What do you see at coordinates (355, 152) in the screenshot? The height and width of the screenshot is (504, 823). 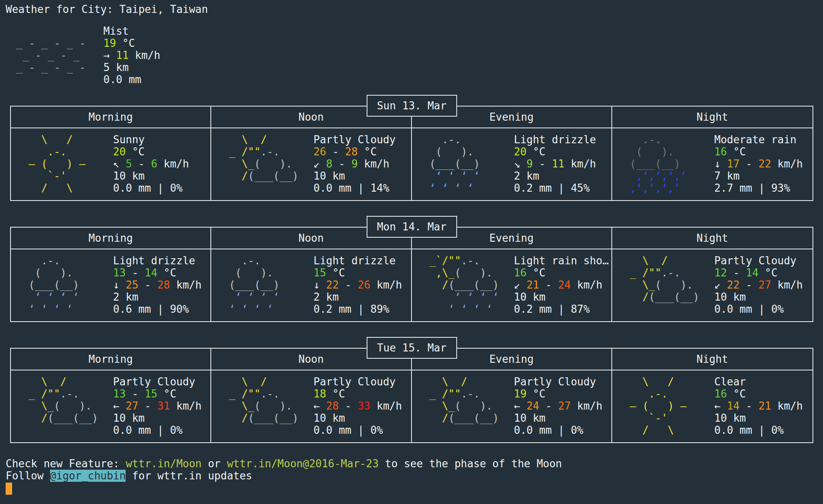 I see `temperature: 26 - 28 °C` at bounding box center [355, 152].